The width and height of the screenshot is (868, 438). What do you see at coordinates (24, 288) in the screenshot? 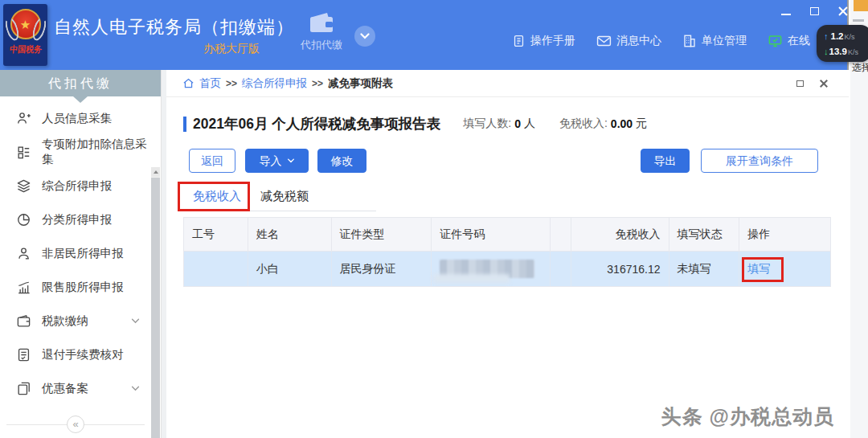
I see `bar-chart-icon` at bounding box center [24, 288].